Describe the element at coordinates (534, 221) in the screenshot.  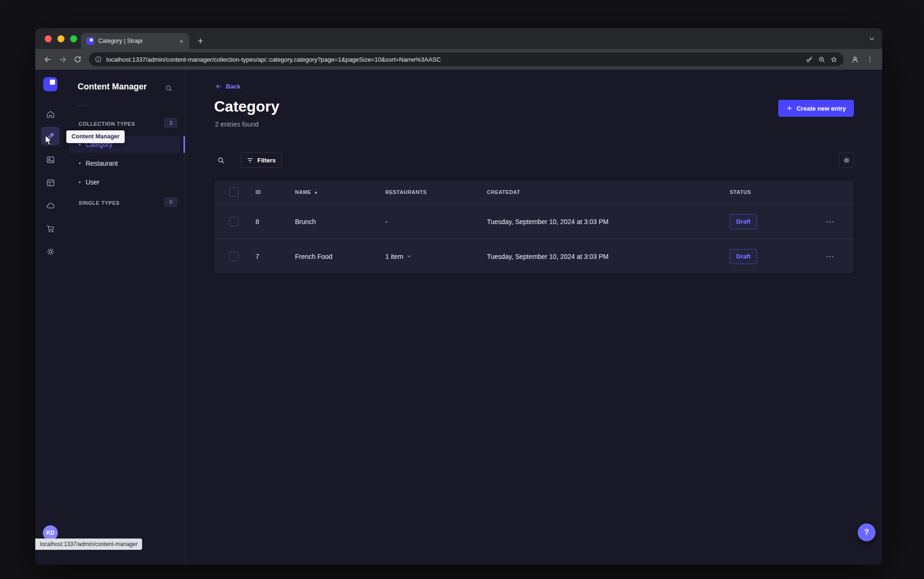
I see `table-row: 8 Brunch - Tuesday, September 10, 2024 a…` at that location.